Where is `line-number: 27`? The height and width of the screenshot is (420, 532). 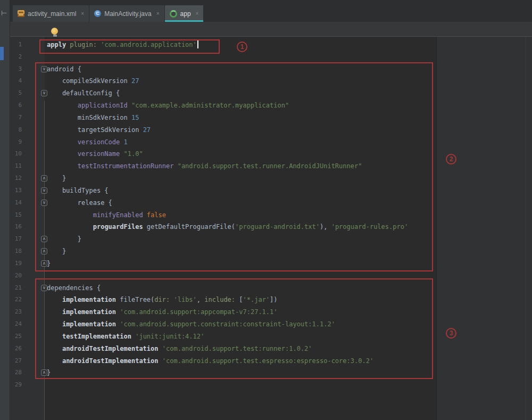 line-number: 27 is located at coordinates (16, 361).